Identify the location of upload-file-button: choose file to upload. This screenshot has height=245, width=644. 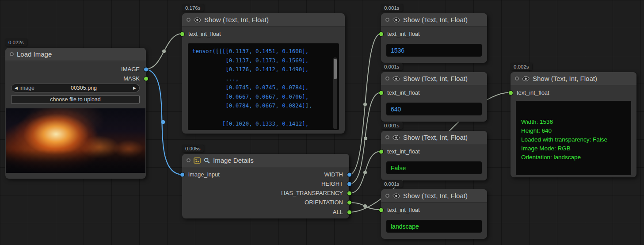
(75, 100).